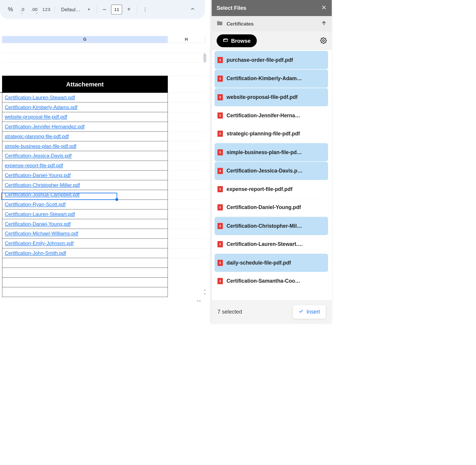  I want to click on increase-decimal-button: .00 →, so click(34, 10).